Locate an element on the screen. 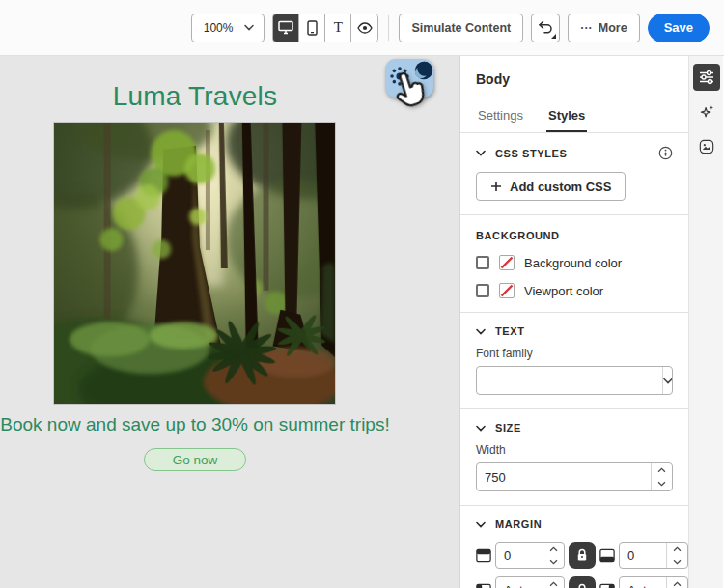  panel-title: Body is located at coordinates (574, 79).